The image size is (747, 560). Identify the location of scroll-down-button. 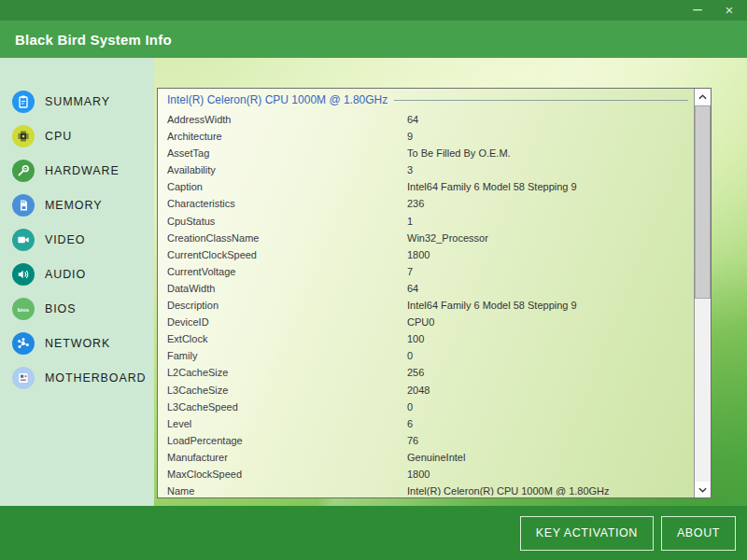
(702, 489).